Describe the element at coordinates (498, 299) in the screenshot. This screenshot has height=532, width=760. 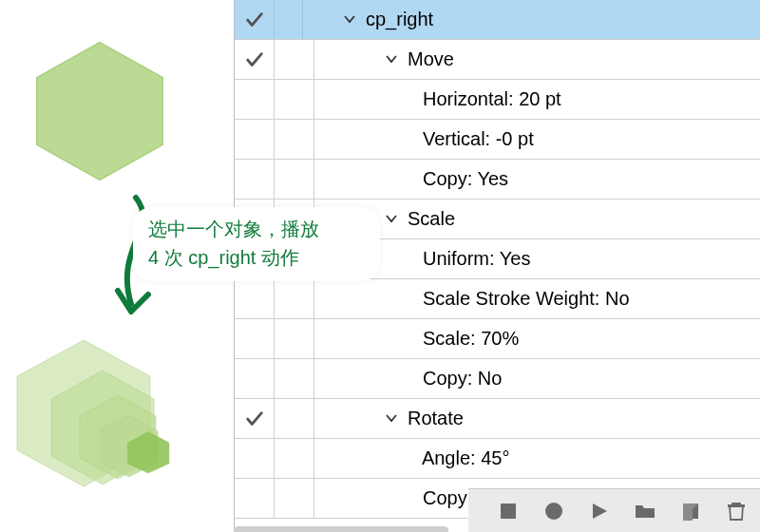
I see `action-row: Scale Stroke Weight: No` at that location.